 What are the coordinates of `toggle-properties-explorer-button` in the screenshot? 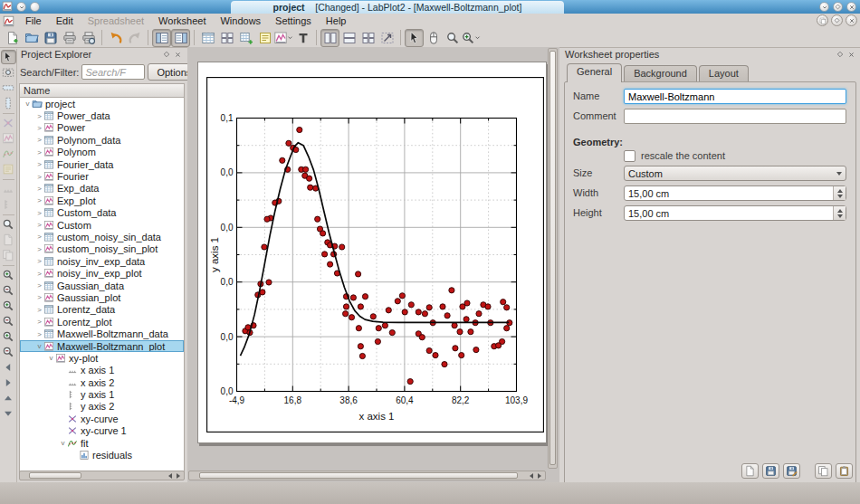 It's located at (181, 38).